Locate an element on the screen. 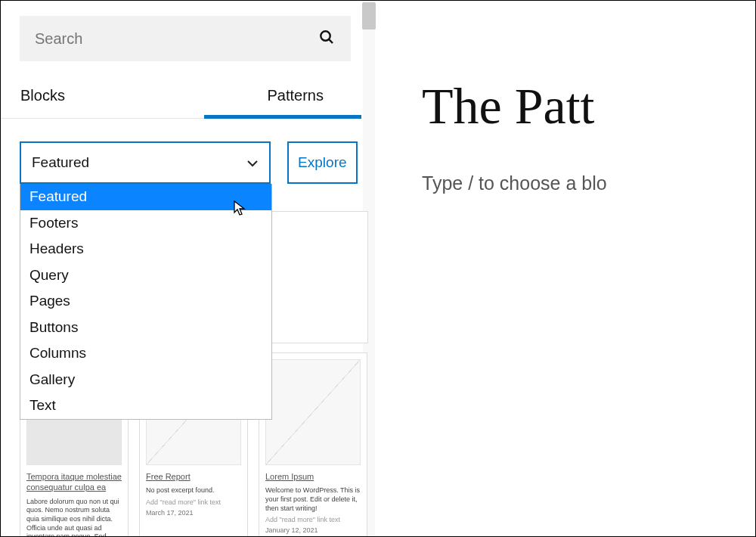 The height and width of the screenshot is (537, 756). chevron-down-icon is located at coordinates (253, 163).